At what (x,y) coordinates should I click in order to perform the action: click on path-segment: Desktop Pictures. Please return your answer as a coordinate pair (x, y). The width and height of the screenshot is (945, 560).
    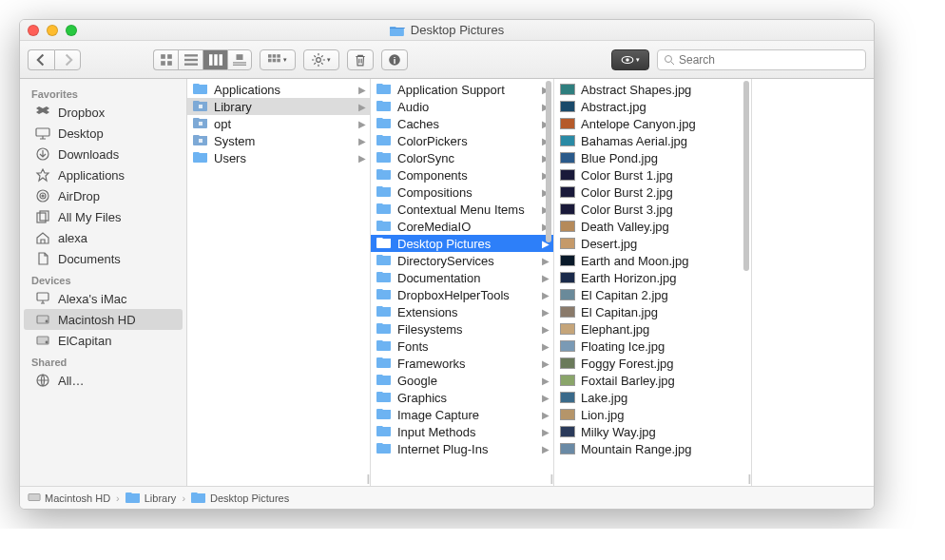
    Looking at the image, I should click on (240, 498).